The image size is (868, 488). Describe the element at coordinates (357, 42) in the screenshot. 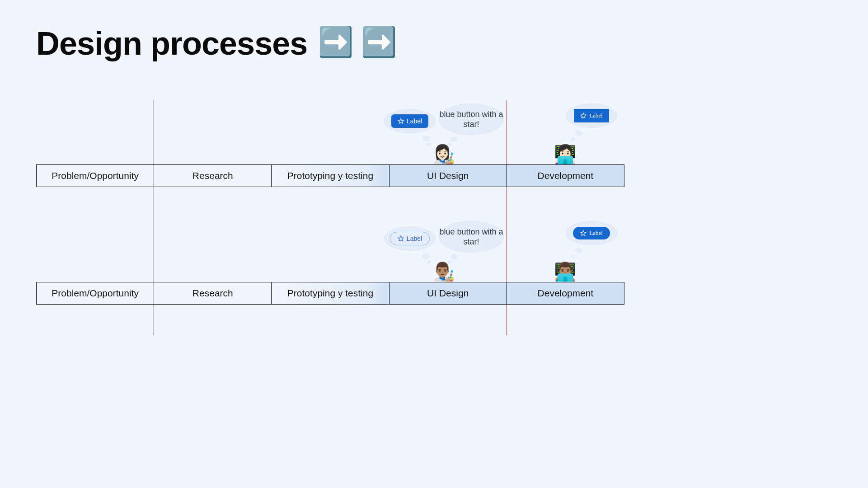

I see `arrow-emoji: ➡️ ➡️` at that location.